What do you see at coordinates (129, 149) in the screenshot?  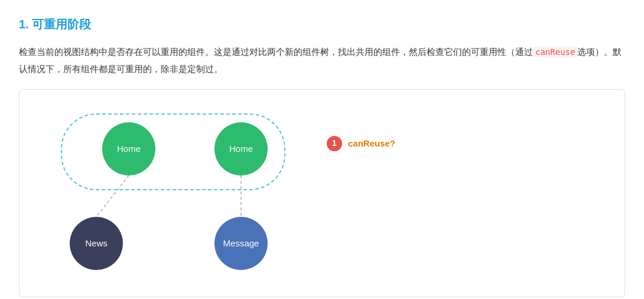 I see `node-home-left: Home` at bounding box center [129, 149].